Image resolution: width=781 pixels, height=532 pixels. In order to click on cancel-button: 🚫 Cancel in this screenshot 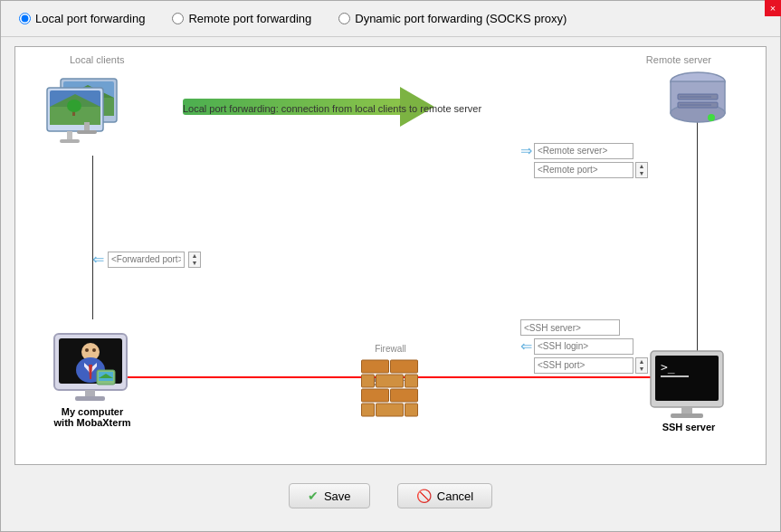, I will do `click(445, 496)`.